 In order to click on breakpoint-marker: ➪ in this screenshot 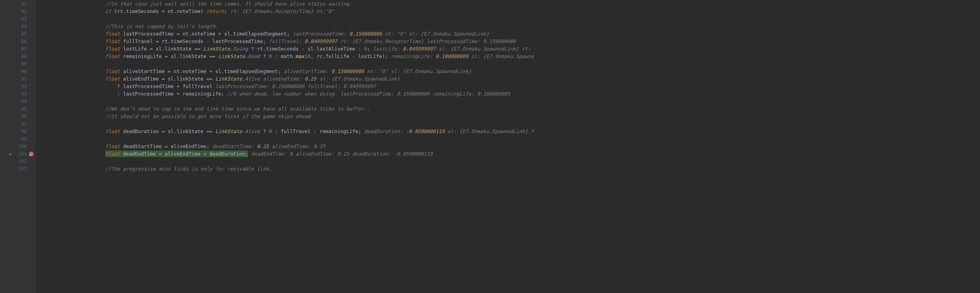, I will do `click(31, 154)`.